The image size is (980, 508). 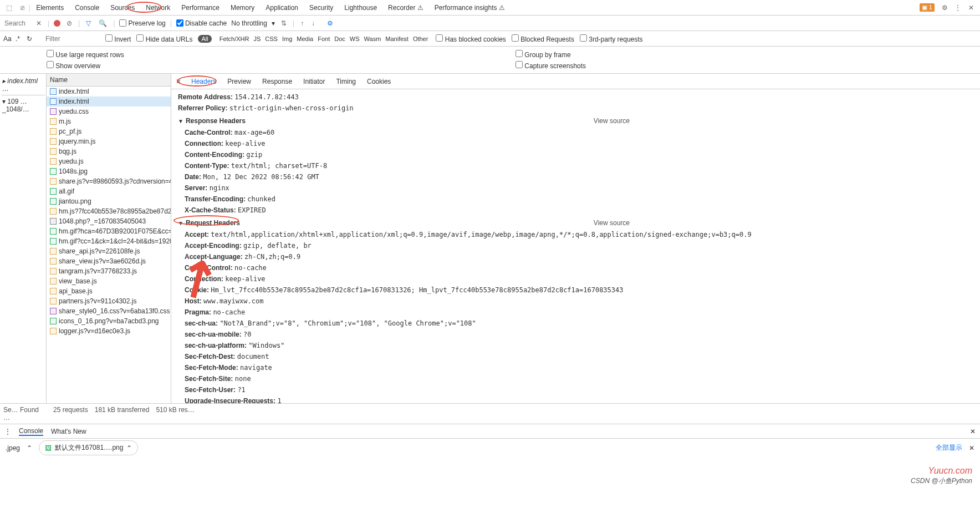 I want to click on tab-performance: Performance, so click(x=201, y=8).